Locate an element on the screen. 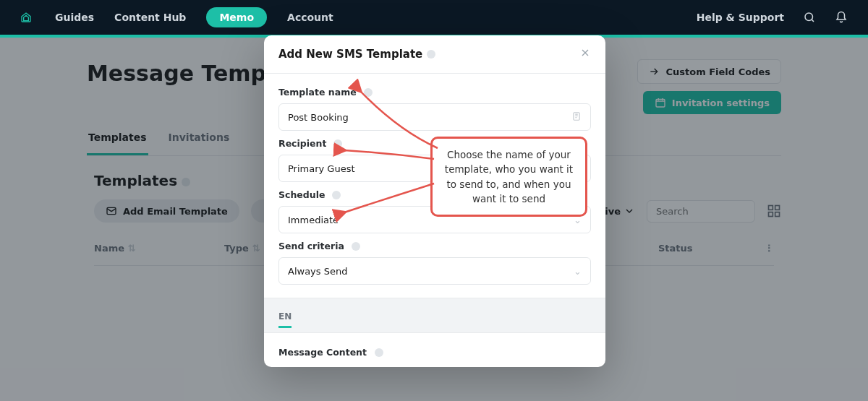 This screenshot has width=868, height=401. app-logo is located at coordinates (26, 17).